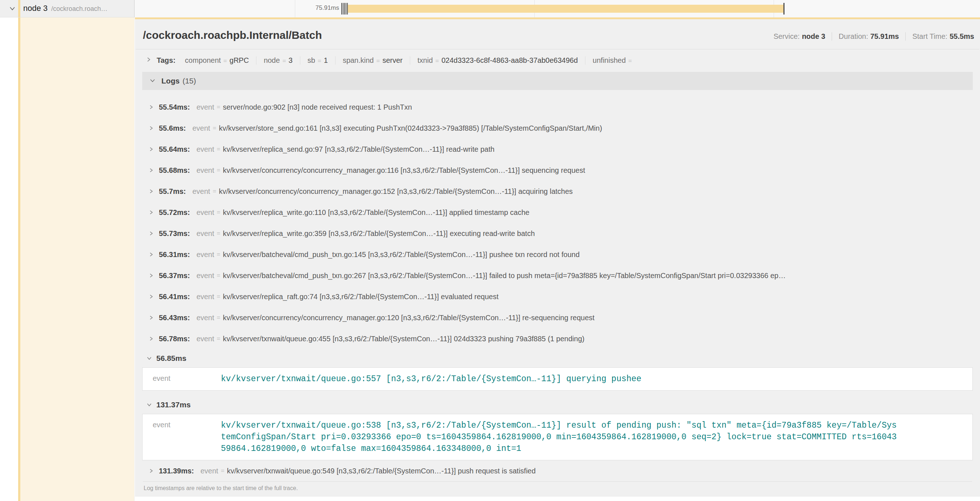 This screenshot has width=980, height=501. What do you see at coordinates (558, 339) in the screenshot?
I see `log-row: 56.78ms: event = kv/kvserver/txnwait/que…` at bounding box center [558, 339].